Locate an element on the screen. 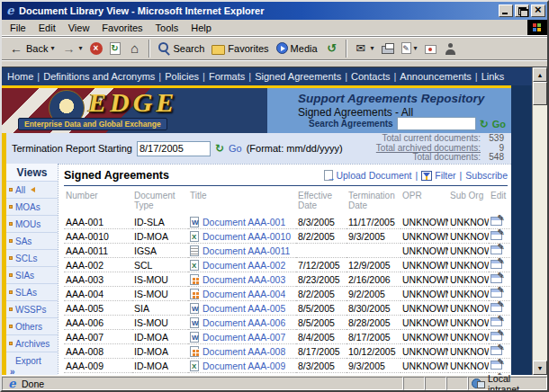  subscribe-link: Subscribe is located at coordinates (486, 175).